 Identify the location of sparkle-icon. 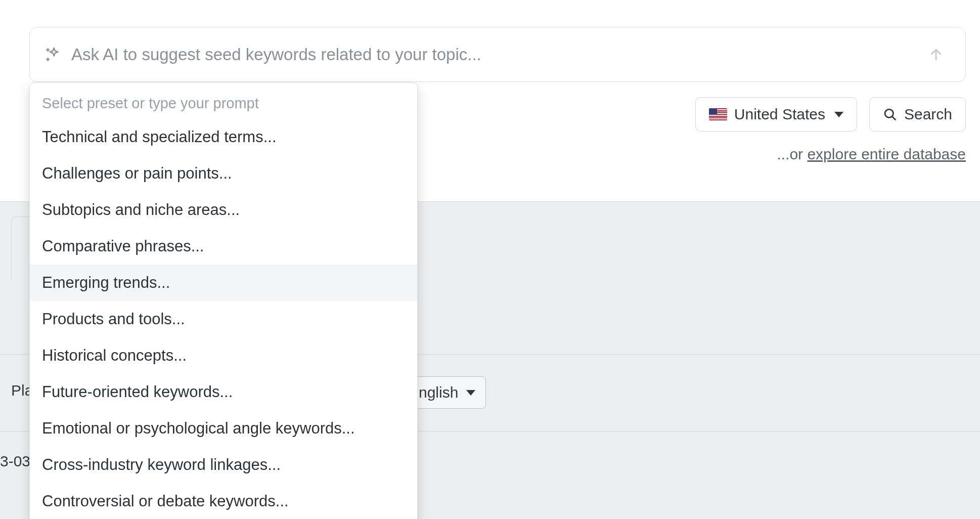
(53, 55).